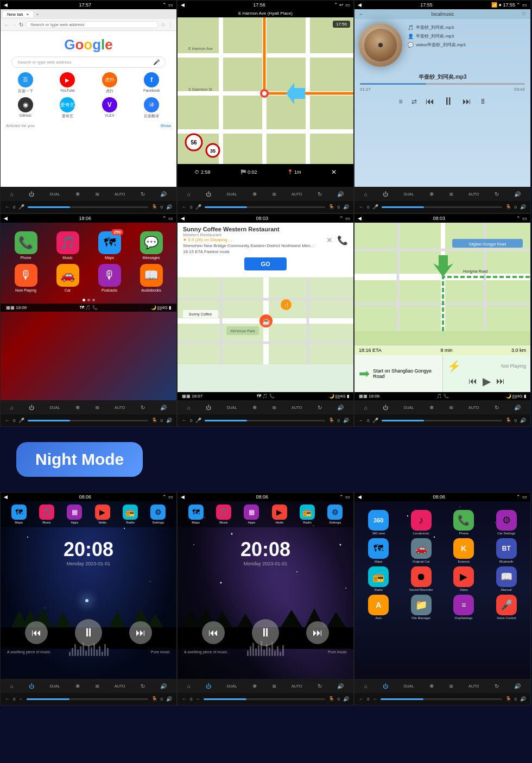 This screenshot has width=532, height=763. Describe the element at coordinates (169, 207) in the screenshot. I see `vol-icon-1: 🔊` at that location.